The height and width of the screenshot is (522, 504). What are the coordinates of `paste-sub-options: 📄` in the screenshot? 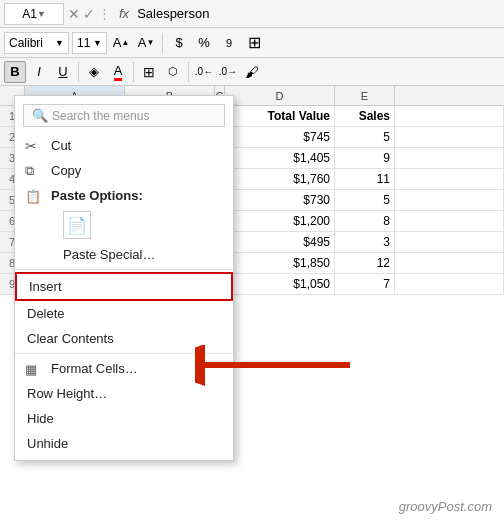 It's located at (124, 225).